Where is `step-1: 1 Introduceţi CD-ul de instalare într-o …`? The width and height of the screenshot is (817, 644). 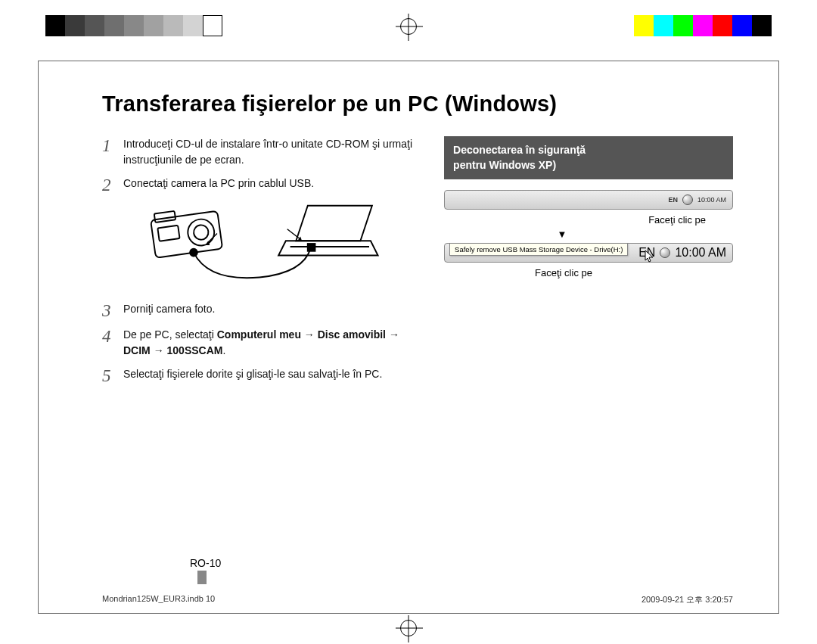 step-1: 1 Introduceţi CD-ul de instalare într-o … is located at coordinates (262, 152).